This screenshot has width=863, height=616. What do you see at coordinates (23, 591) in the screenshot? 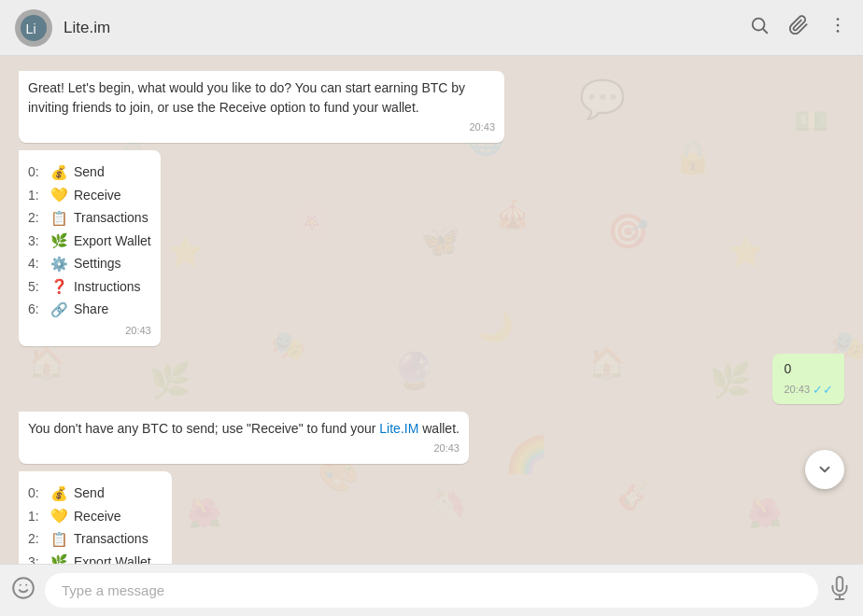
I see `emoji-button` at bounding box center [23, 591].